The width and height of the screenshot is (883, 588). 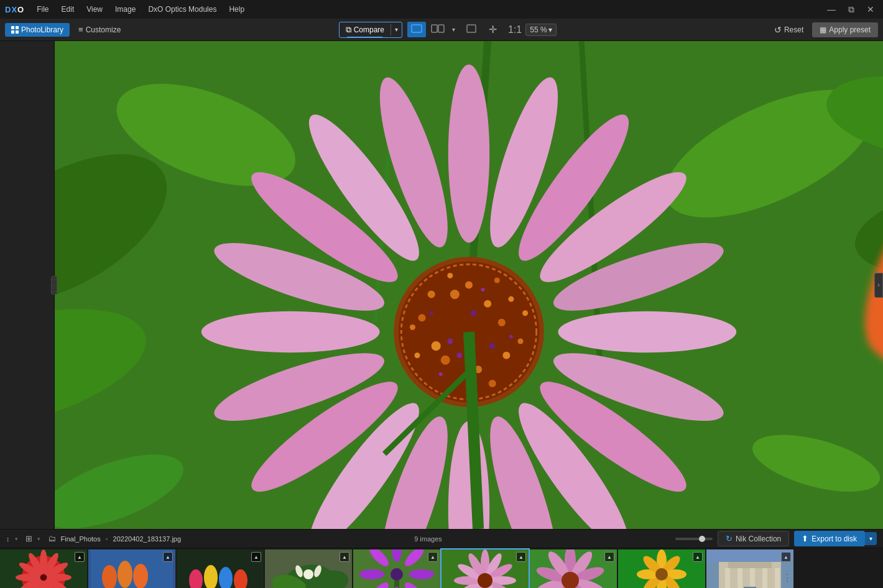 I want to click on photolibrary-button: PhotoLibrary, so click(x=37, y=30).